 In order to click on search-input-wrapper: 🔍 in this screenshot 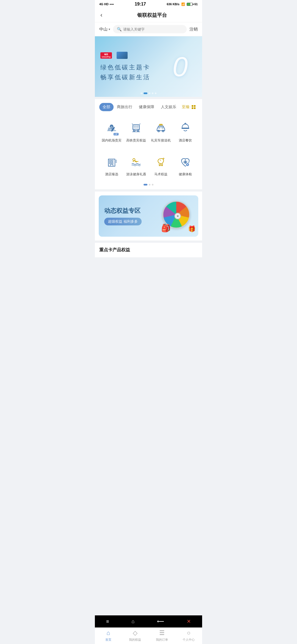, I will do `click(150, 29)`.